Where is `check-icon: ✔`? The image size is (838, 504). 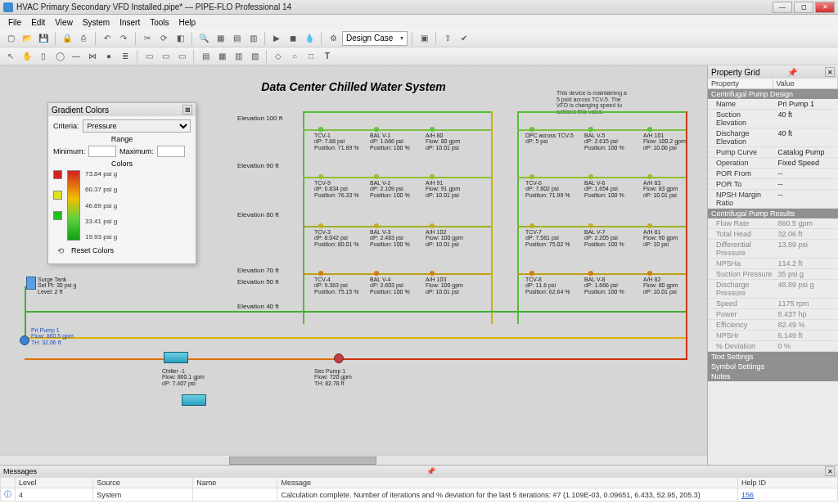 check-icon: ✔ is located at coordinates (464, 38).